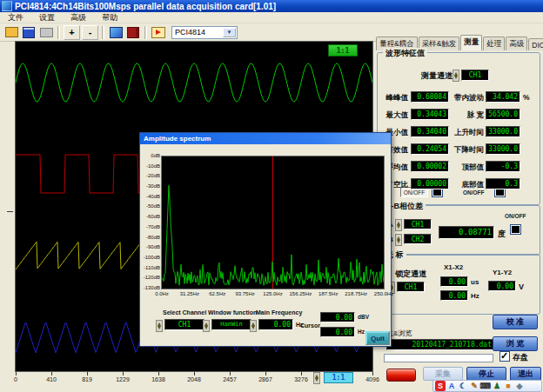 The image size is (543, 392). What do you see at coordinates (273, 294) in the screenshot?
I see `spectrum-x-tick-label: 125.0Hz` at bounding box center [273, 294].